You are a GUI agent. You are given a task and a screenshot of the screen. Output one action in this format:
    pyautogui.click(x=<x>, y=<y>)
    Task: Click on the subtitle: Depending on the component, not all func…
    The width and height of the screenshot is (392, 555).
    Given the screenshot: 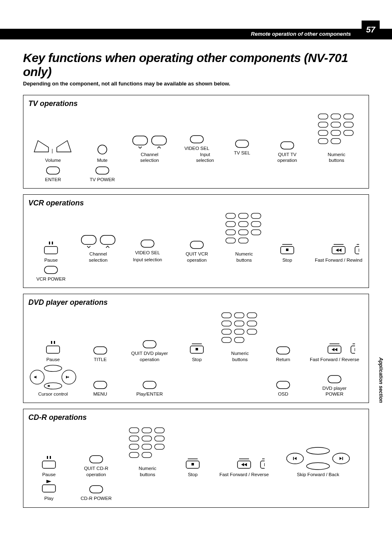 What is the action you would take?
    pyautogui.click(x=196, y=84)
    